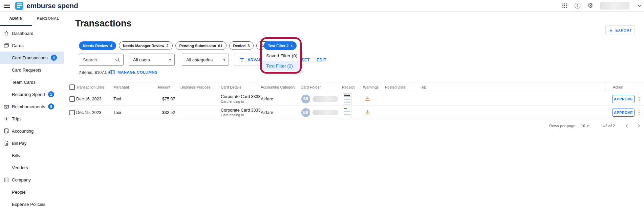 The height and width of the screenshot is (213, 644). What do you see at coordinates (32, 70) in the screenshot?
I see `sidebar-item-card-requests: Card Requests` at bounding box center [32, 70].